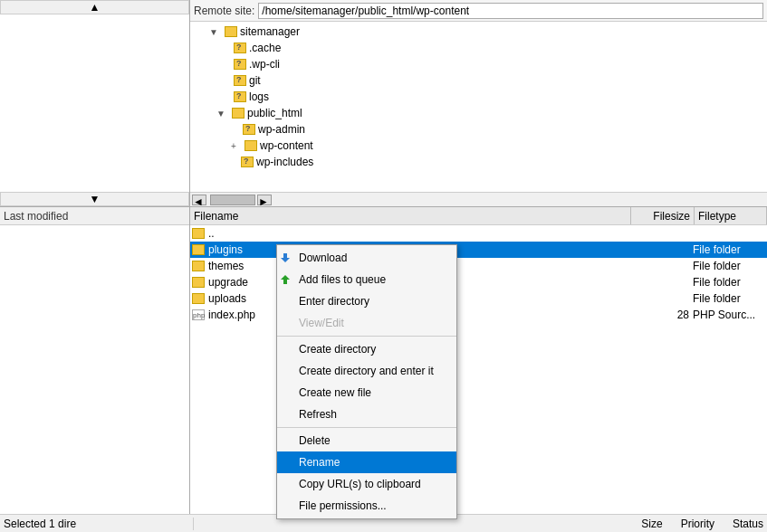 The image size is (767, 532). What do you see at coordinates (478, 48) in the screenshot?
I see `tree-item-cache: ? .cache` at bounding box center [478, 48].